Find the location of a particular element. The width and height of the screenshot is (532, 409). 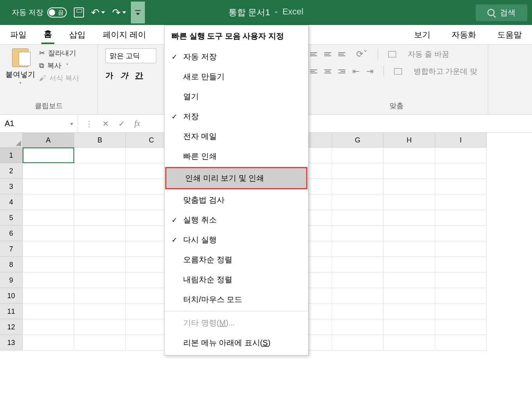

name-box: A1 ▾ is located at coordinates (39, 123).